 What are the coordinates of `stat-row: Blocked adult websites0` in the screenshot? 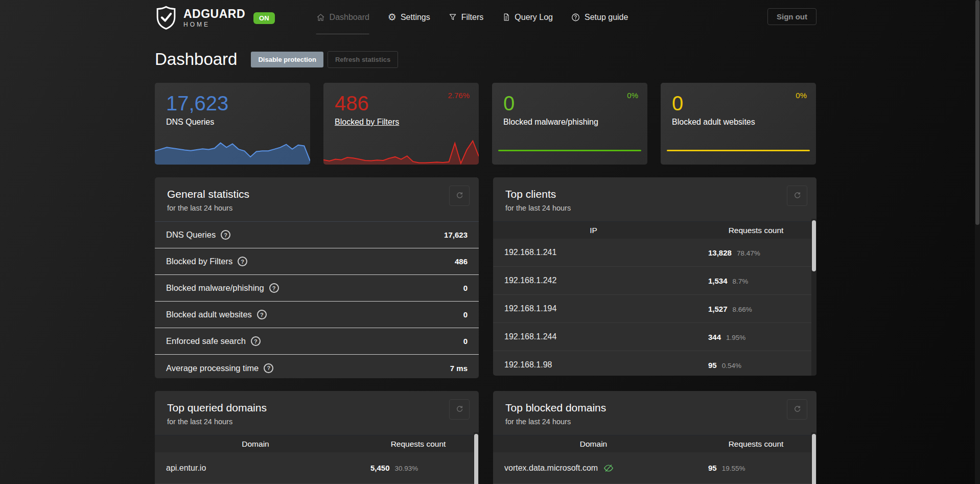 It's located at (317, 315).